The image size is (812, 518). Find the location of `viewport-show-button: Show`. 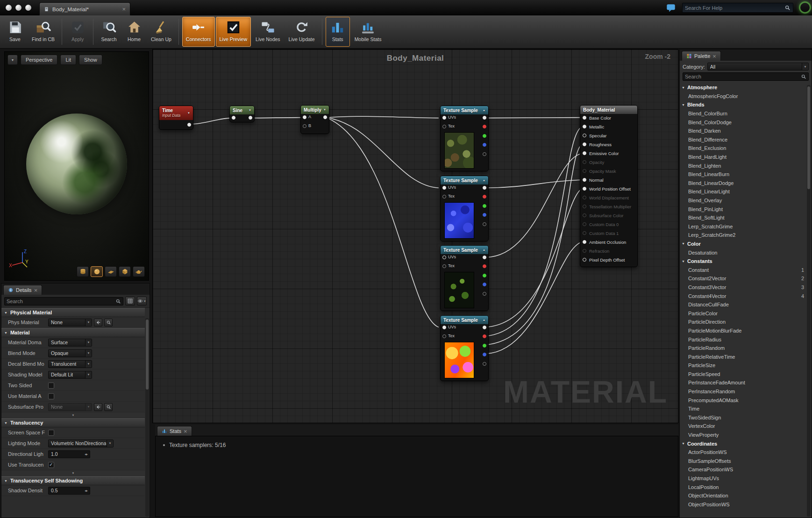

viewport-show-button: Show is located at coordinates (91, 60).